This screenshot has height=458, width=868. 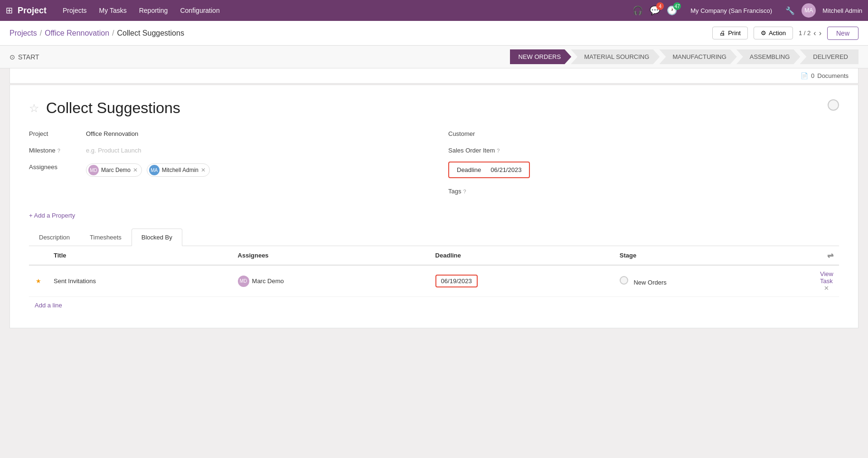 I want to click on print-button: 🖨 Print, so click(x=730, y=33).